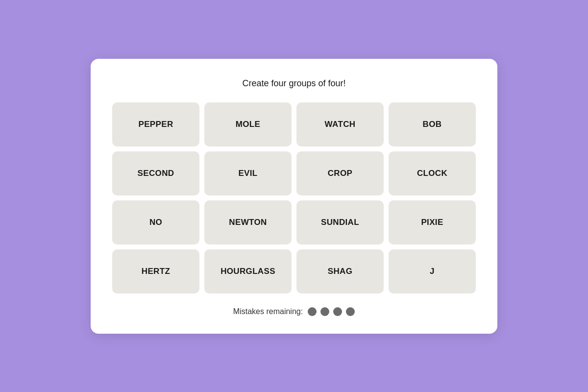  Describe the element at coordinates (340, 124) in the screenshot. I see `word-card-watch: WATCH` at that location.